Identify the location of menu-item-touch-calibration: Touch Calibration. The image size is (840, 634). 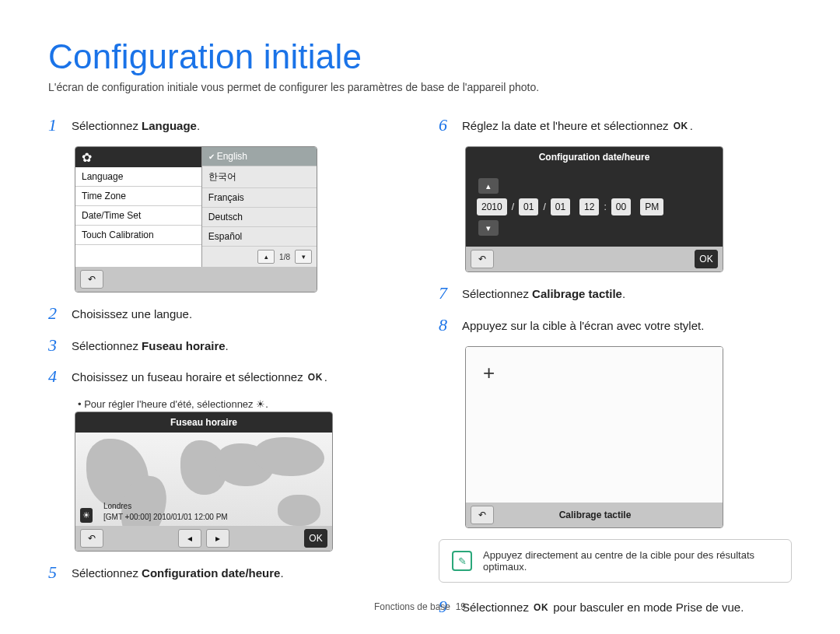
(138, 235).